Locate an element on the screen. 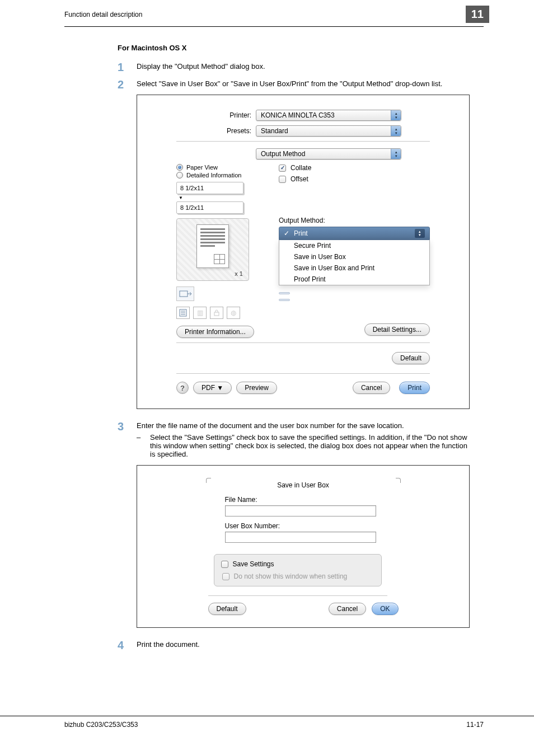 Image resolution: width=534 pixels, height=756 pixels. paperview-radio is located at coordinates (180, 167).